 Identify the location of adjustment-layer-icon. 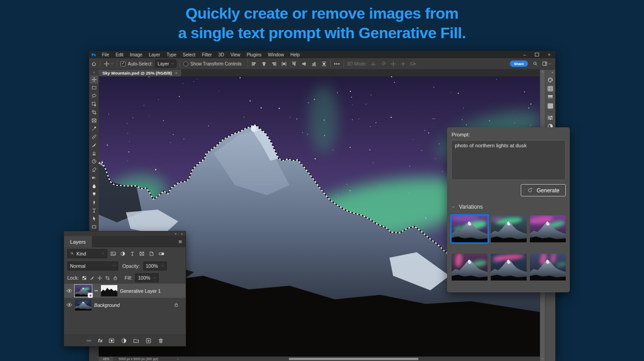
(124, 341).